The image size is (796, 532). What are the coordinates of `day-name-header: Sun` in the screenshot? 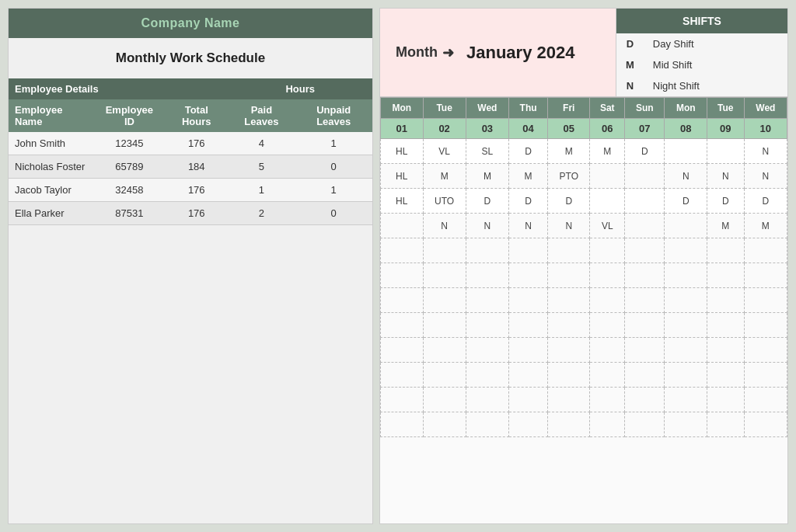 It's located at (645, 109).